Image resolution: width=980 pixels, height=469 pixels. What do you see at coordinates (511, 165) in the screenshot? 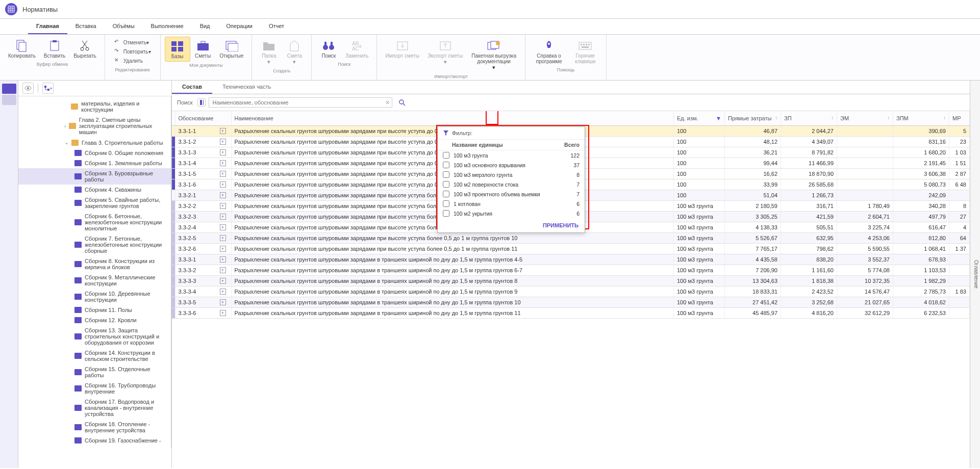
I see `filter-row: 100 м3 основного взрывания37` at bounding box center [511, 165].